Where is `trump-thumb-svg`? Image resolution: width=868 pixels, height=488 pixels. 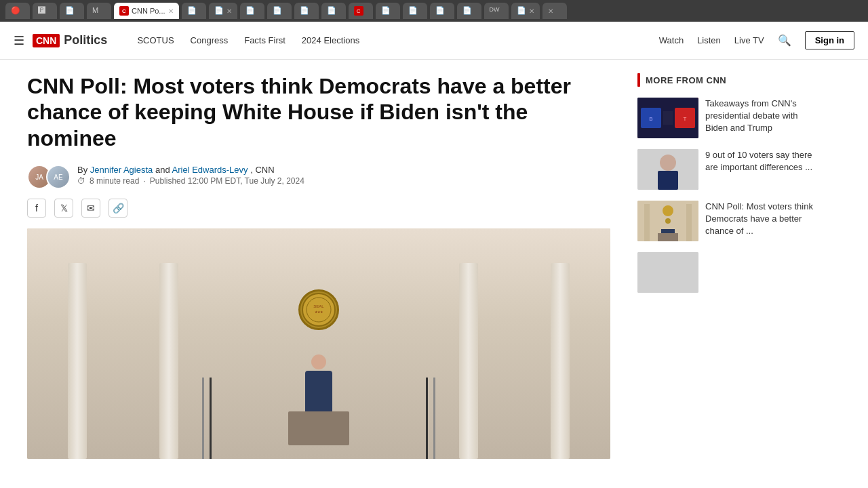 trump-thumb-svg is located at coordinates (668, 169).